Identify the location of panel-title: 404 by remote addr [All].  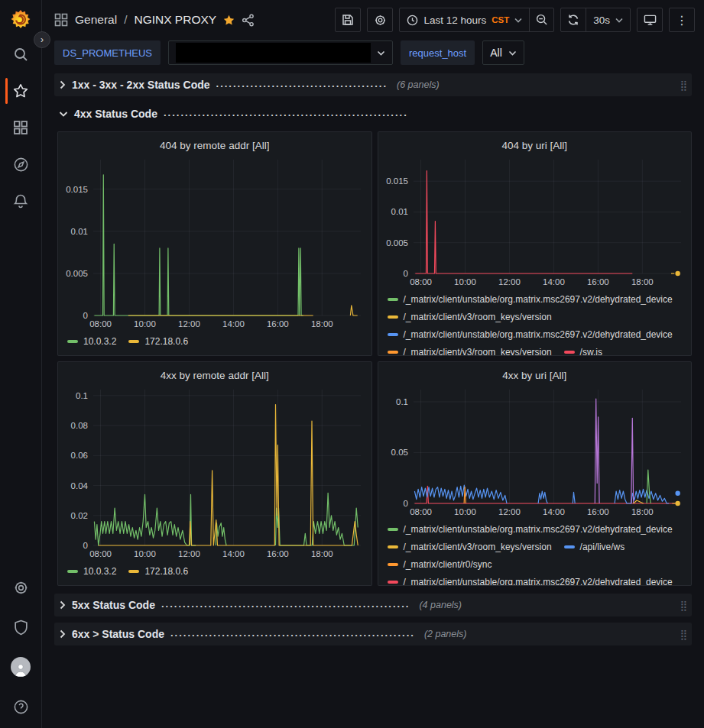
(215, 143).